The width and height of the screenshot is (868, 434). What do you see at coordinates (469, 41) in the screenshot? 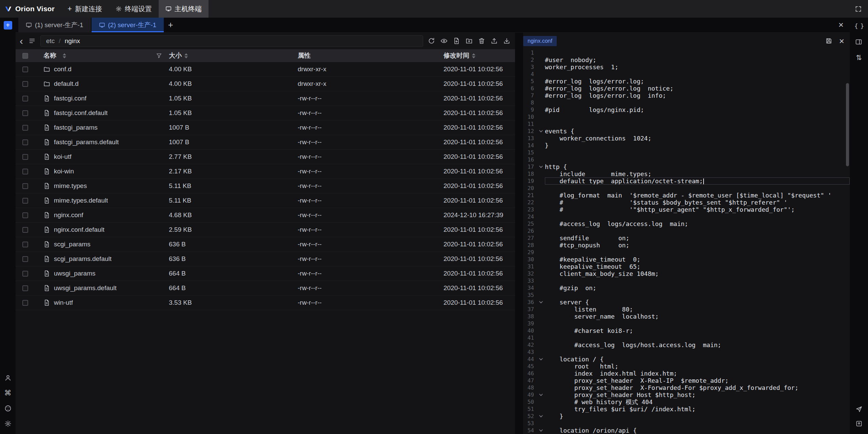
I see `new-folder-icon` at bounding box center [469, 41].